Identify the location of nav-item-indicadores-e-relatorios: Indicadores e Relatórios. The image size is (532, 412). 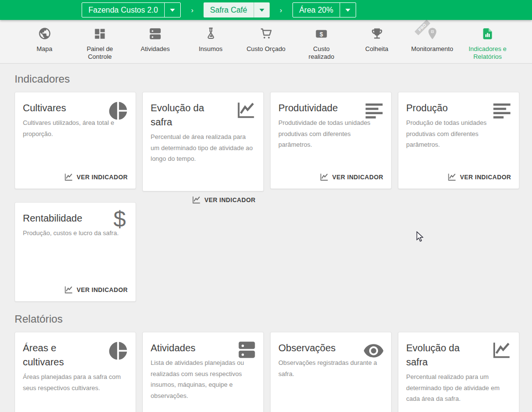
(488, 43).